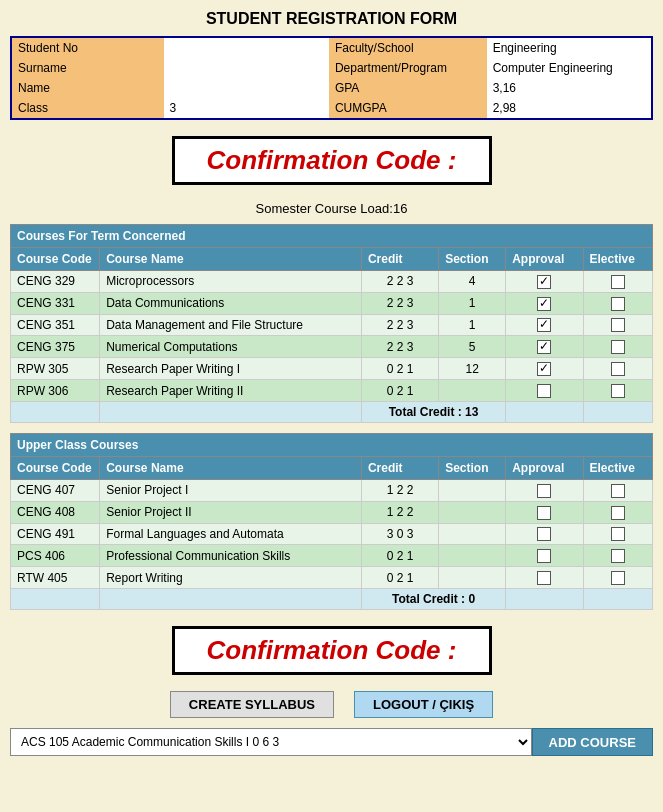  Describe the element at coordinates (56, 282) in the screenshot. I see `course-code: CENG 329` at that location.